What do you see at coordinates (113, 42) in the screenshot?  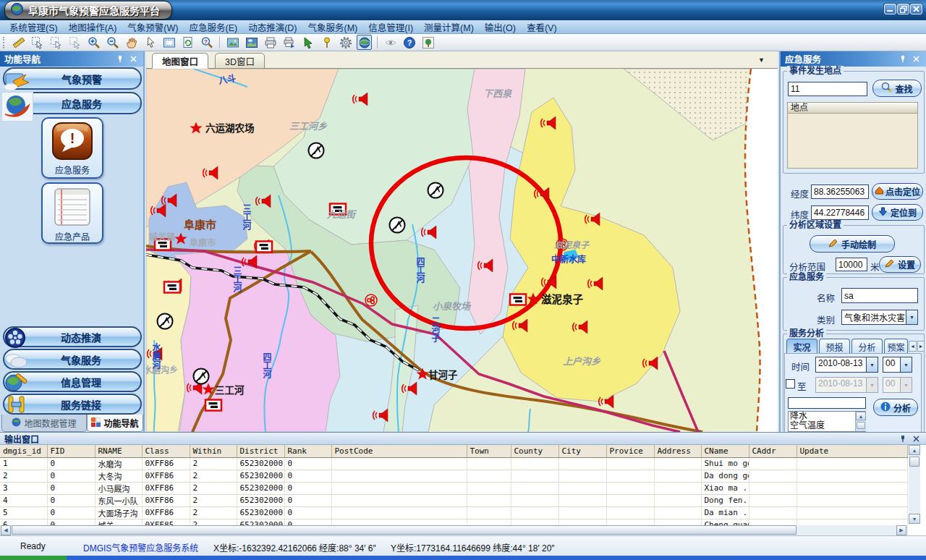 I see `zoom-out-icon` at bounding box center [113, 42].